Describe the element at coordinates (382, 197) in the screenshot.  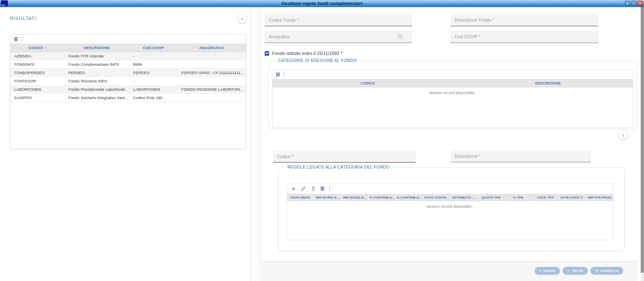
I see `column-header: % CONTRIB.A...` at that location.